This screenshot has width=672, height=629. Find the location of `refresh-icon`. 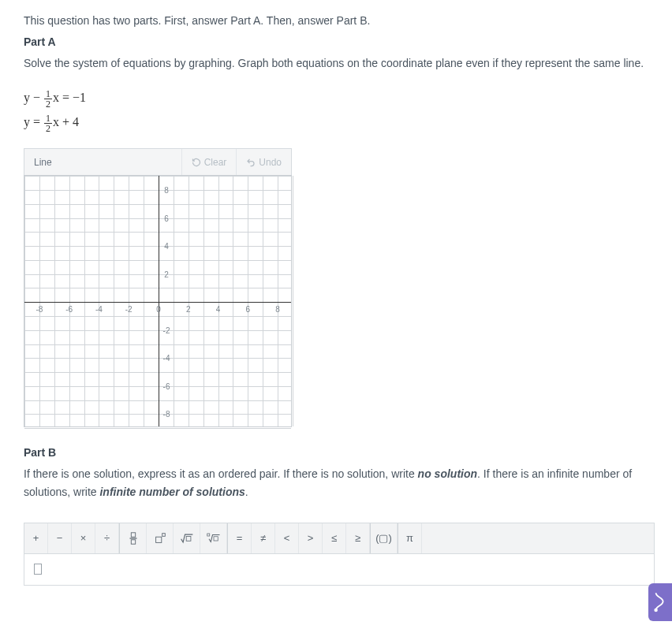

refresh-icon is located at coordinates (196, 162).